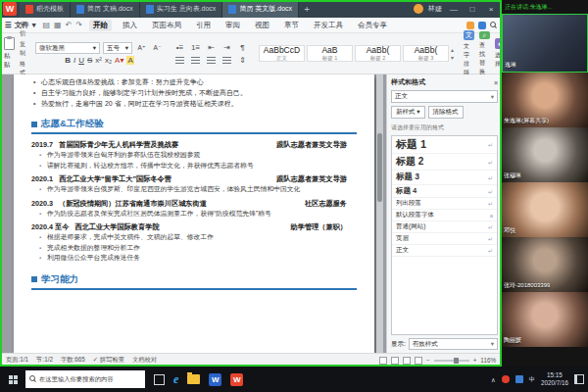  I want to click on indent-icon: ⇥, so click(227, 47).